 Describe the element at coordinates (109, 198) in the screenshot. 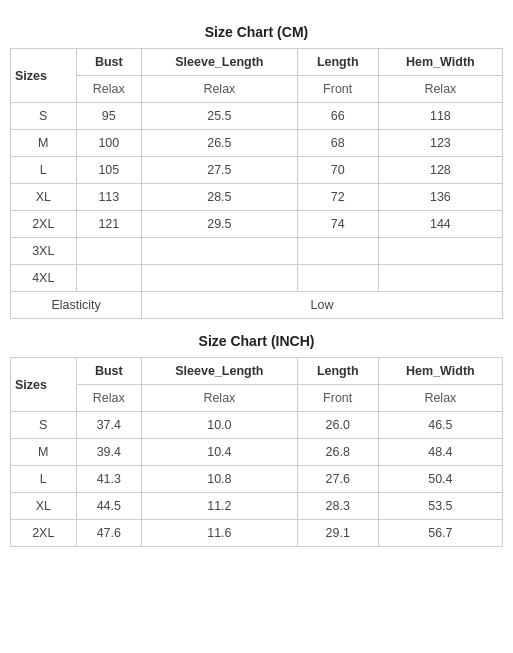

I see `bust-cell: 113` at that location.